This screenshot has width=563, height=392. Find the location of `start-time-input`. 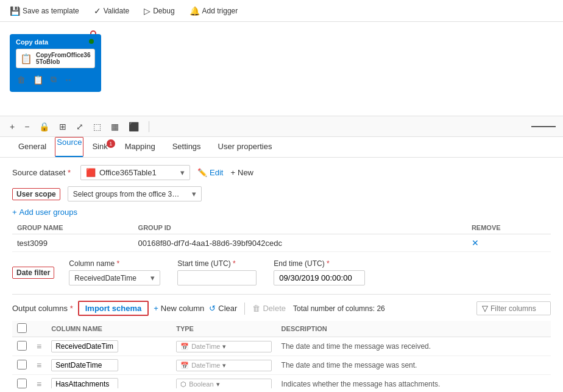

start-time-input is located at coordinates (217, 278).